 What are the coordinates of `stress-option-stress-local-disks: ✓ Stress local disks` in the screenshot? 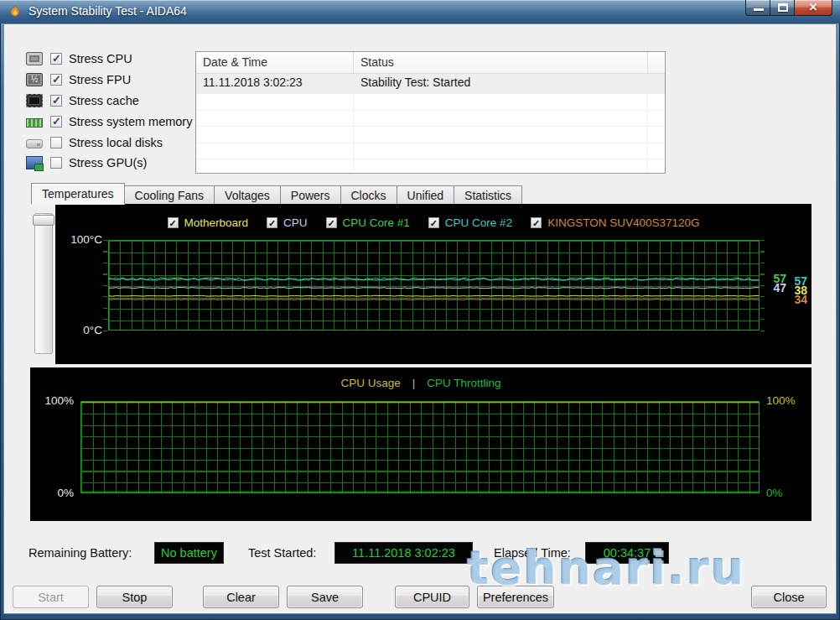 It's located at (110, 143).